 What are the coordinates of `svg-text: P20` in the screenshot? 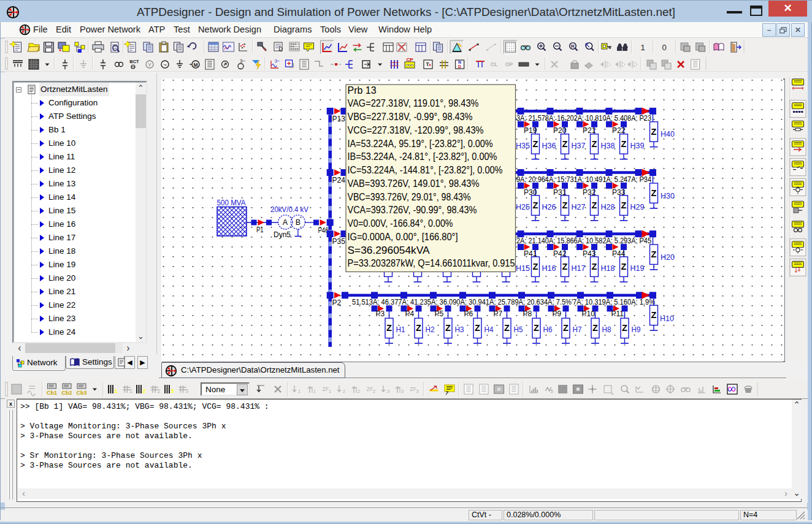 It's located at (560, 131).